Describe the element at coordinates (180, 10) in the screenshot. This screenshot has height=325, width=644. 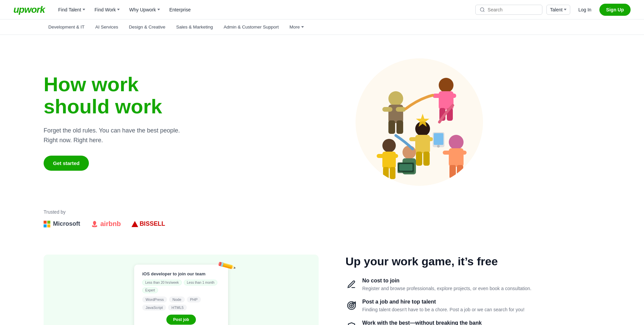
I see `nav-enterprise: Enterprise` at that location.